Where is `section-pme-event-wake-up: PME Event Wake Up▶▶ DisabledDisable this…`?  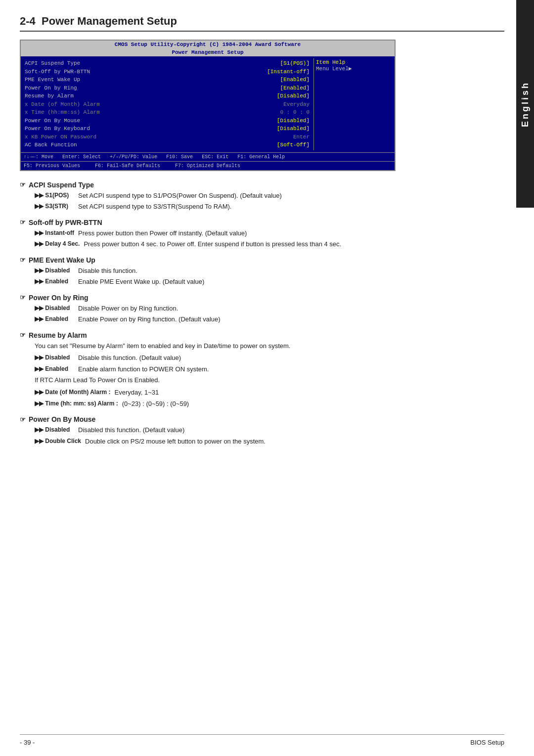
section-pme-event-wake-up: PME Event Wake Up▶▶ DisabledDisable this… is located at coordinates (262, 271).